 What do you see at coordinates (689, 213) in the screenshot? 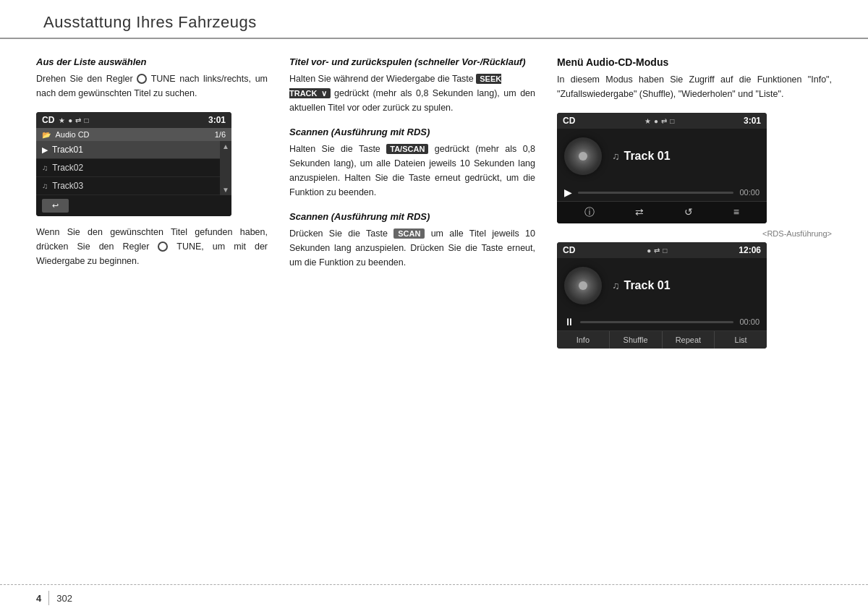
I see `repeat-icon-top: ↺` at bounding box center [689, 213].